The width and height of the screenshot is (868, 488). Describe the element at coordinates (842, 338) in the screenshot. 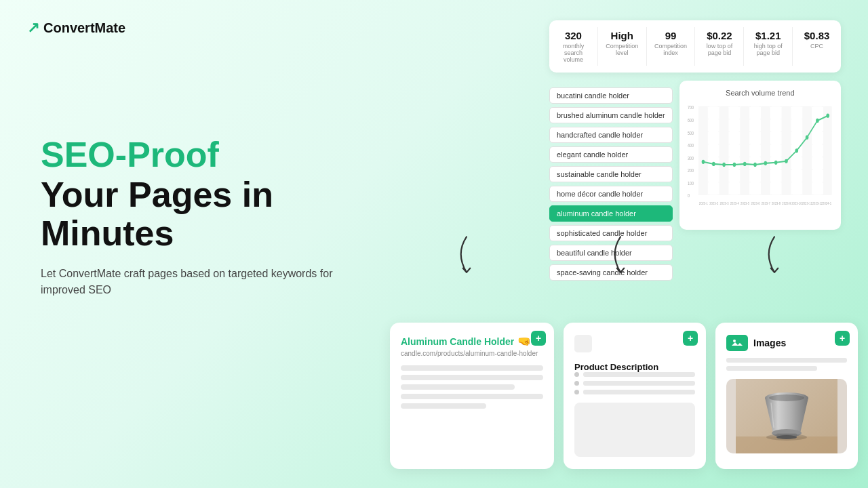

I see `card3-plus-button: +` at that location.